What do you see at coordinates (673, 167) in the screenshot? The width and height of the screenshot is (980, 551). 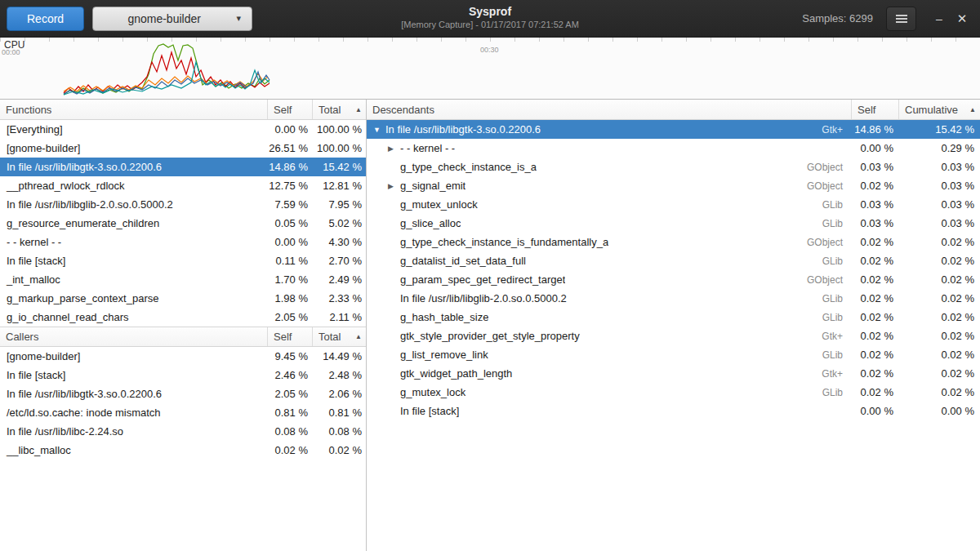 I see `descendants-row: g_type_check_instance_is_aGObject0.03 %0…` at bounding box center [673, 167].